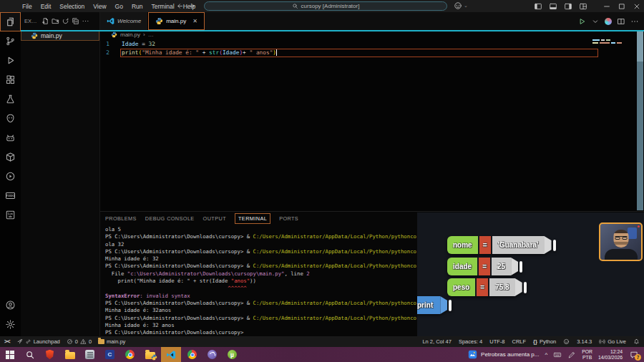 The image size is (644, 362). What do you see at coordinates (70, 355) in the screenshot?
I see `taskbar-file-explorer-icon` at bounding box center [70, 355].